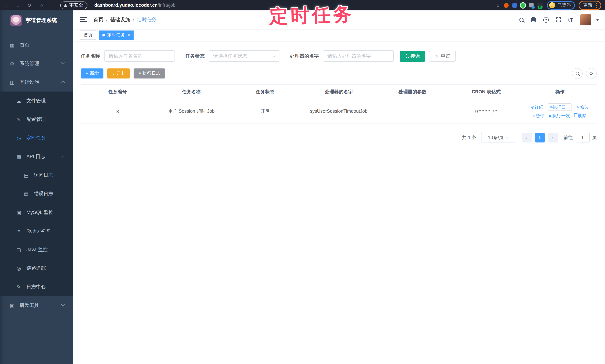  What do you see at coordinates (37, 119) in the screenshot?
I see `sidebar-item-config-manage: ✎ 配置管理` at bounding box center [37, 119].